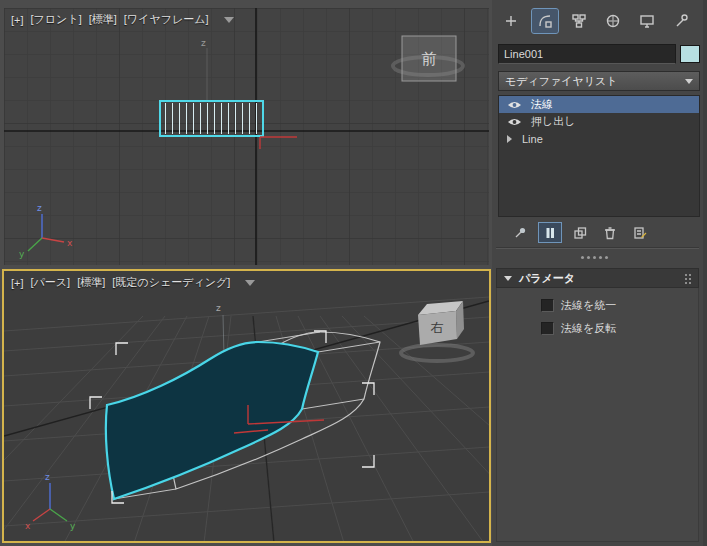 The height and width of the screenshot is (546, 707). What do you see at coordinates (588, 328) in the screenshot?
I see `checkbox-label: 法線を反転` at bounding box center [588, 328].